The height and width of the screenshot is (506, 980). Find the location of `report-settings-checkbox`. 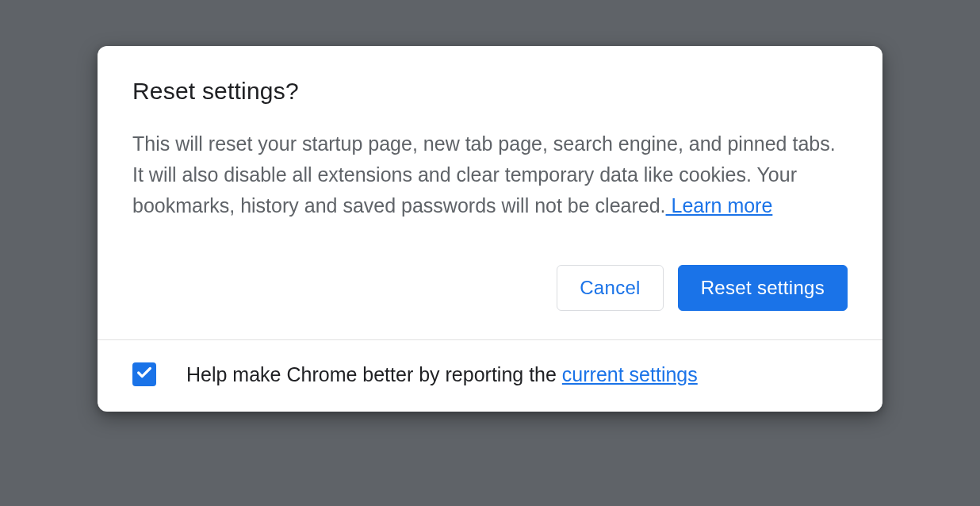

report-settings-checkbox is located at coordinates (144, 374).